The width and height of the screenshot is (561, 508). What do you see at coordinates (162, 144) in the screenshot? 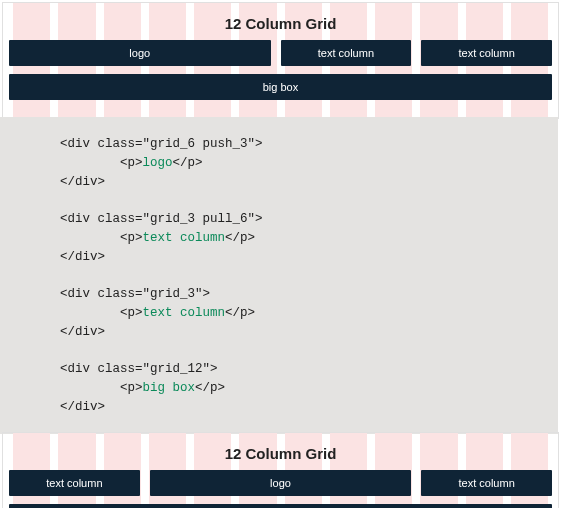
I see `code-text: <div class="grid_6 push_3">` at bounding box center [162, 144].